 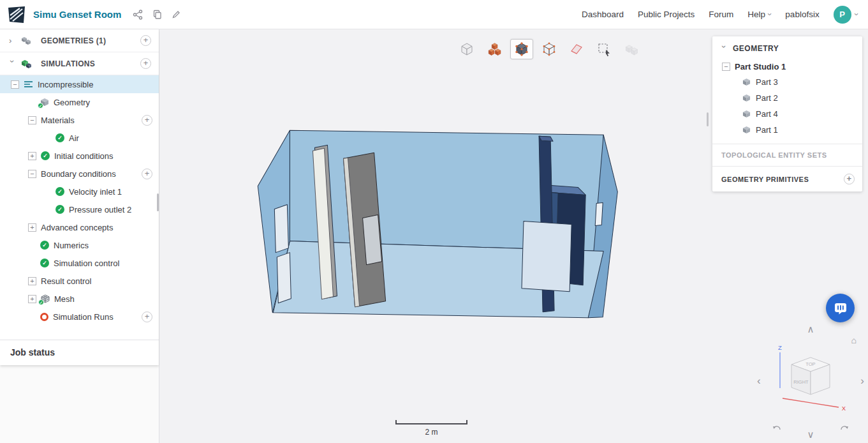 I want to click on scale-bar-label: 2 m, so click(x=431, y=432).